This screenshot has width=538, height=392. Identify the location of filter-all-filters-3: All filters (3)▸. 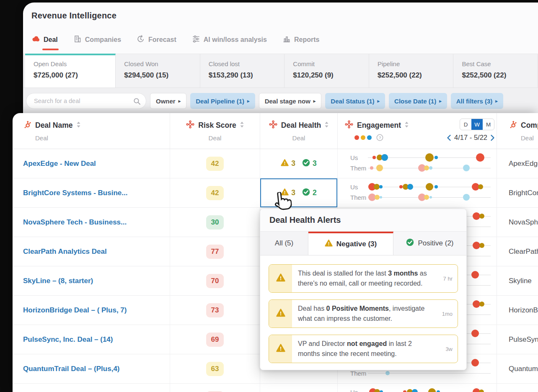
(477, 101).